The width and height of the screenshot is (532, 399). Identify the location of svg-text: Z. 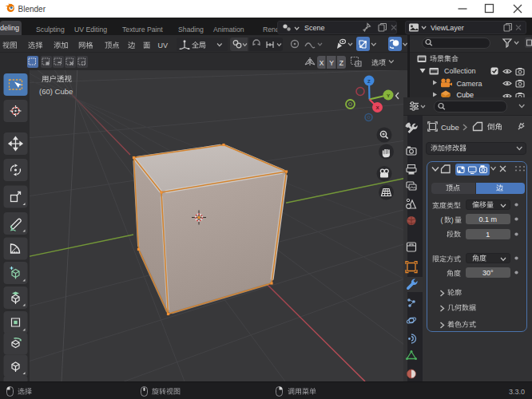
(369, 81).